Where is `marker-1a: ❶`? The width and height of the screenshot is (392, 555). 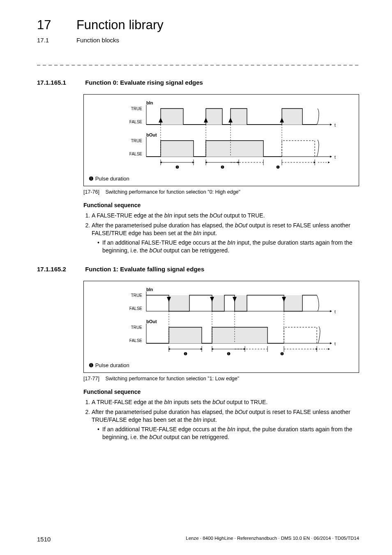
marker-1a: ❶ is located at coordinates (178, 167).